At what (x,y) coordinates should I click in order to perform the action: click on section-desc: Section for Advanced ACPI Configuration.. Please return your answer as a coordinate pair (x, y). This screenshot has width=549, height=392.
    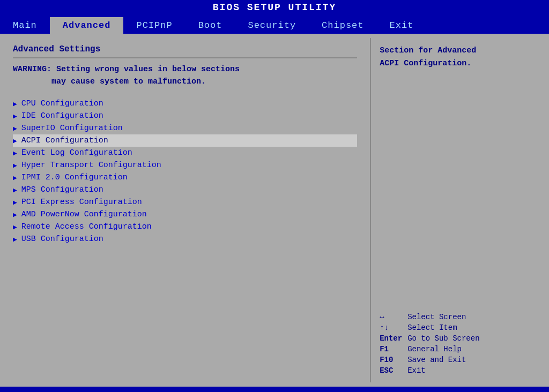
    Looking at the image, I should click on (458, 57).